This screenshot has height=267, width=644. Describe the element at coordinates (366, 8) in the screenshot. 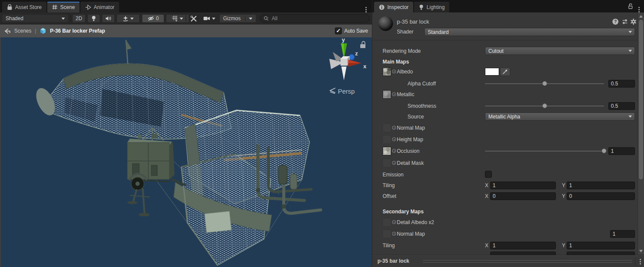

I see `scene-menu-kebab-icon` at that location.